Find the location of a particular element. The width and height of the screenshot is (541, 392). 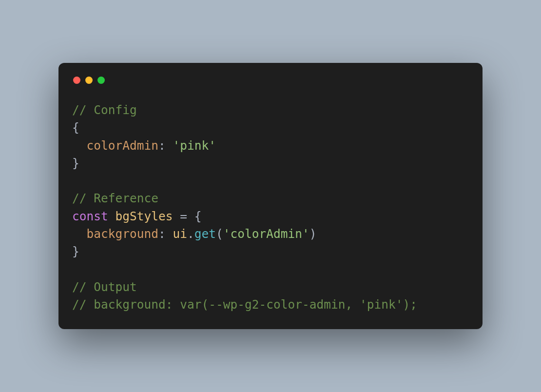

maximize-icon is located at coordinates (101, 80).